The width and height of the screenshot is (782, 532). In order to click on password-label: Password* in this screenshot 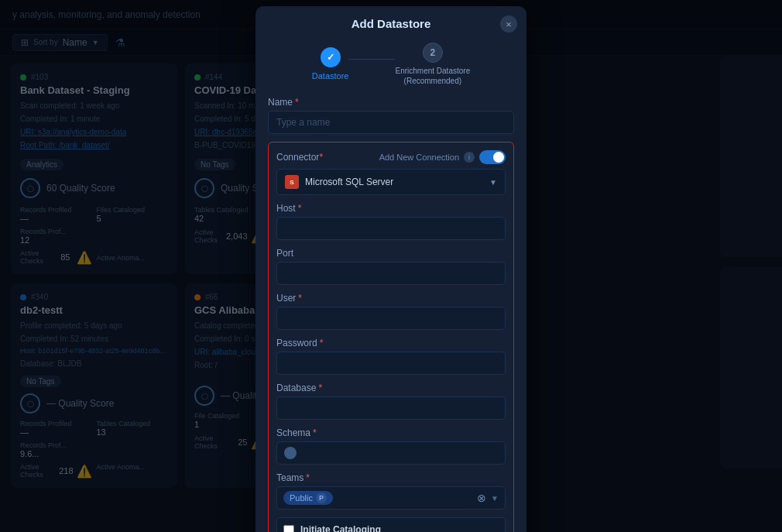, I will do `click(391, 343)`.